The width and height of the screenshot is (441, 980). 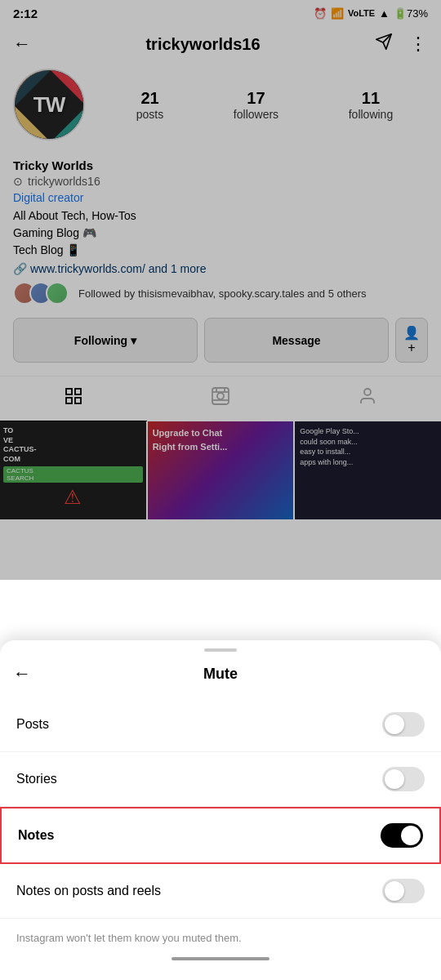 What do you see at coordinates (220, 779) in the screenshot?
I see `mute-stories-row: Stories` at bounding box center [220, 779].